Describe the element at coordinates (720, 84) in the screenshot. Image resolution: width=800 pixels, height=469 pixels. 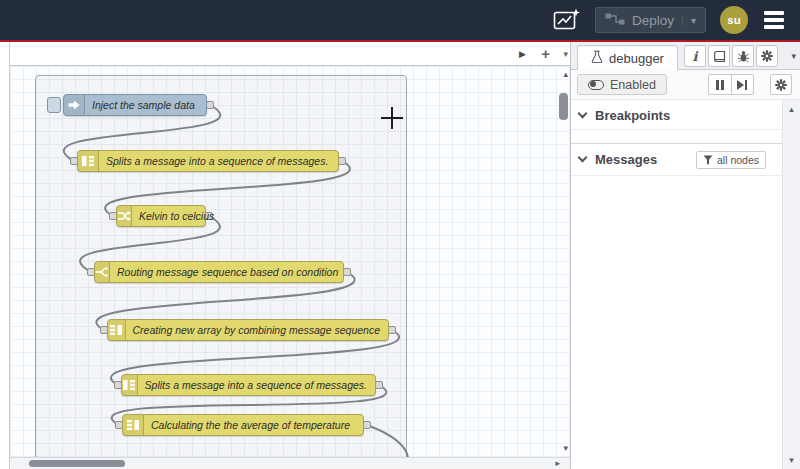
I see `pause-button` at that location.